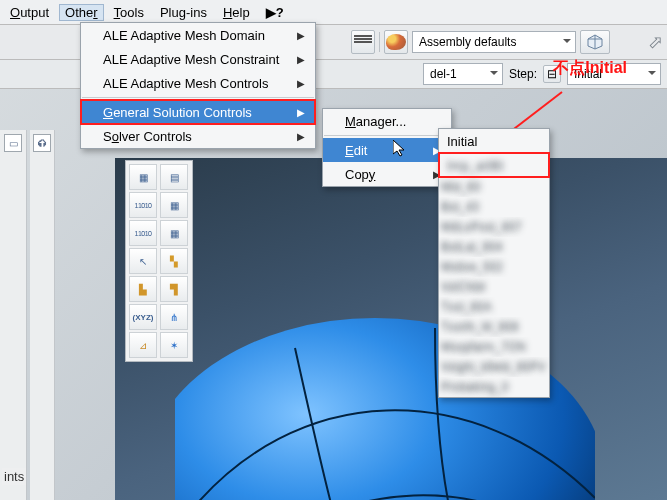 Image resolution: width=667 pixels, height=500 pixels. What do you see at coordinates (236, 12) in the screenshot?
I see `menu-help: Help` at bounding box center [236, 12].